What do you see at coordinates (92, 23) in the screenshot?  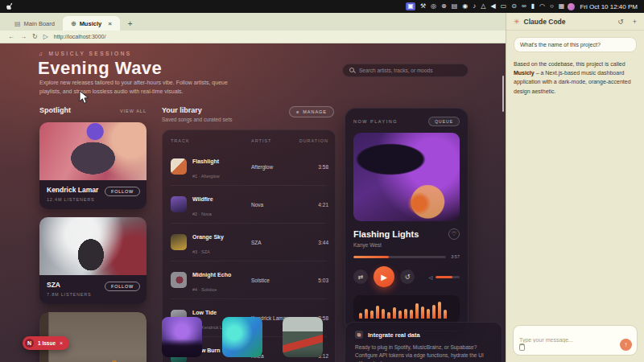 I see `tab-musicly: ⊕ Musicly ×` at bounding box center [92, 23].